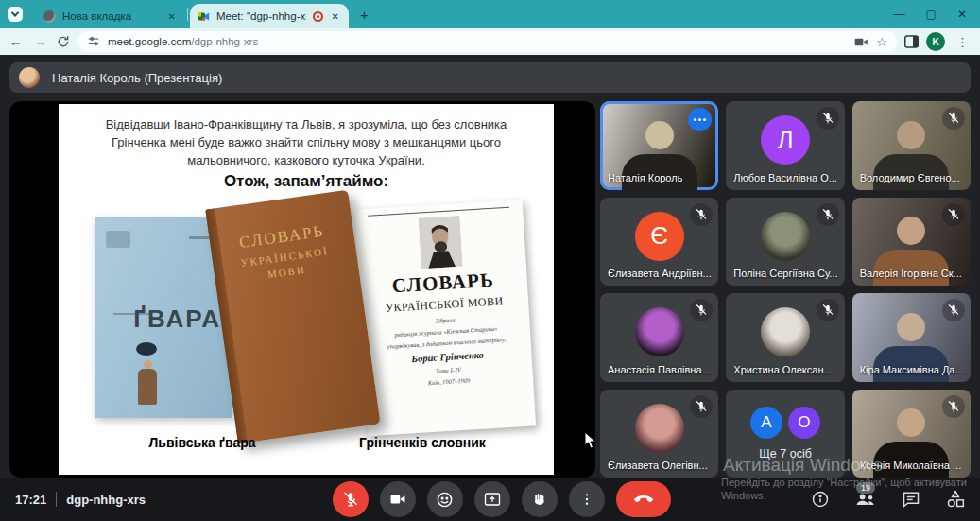 This screenshot has height=521, width=980. I want to click on tile-menu-button, so click(699, 119).